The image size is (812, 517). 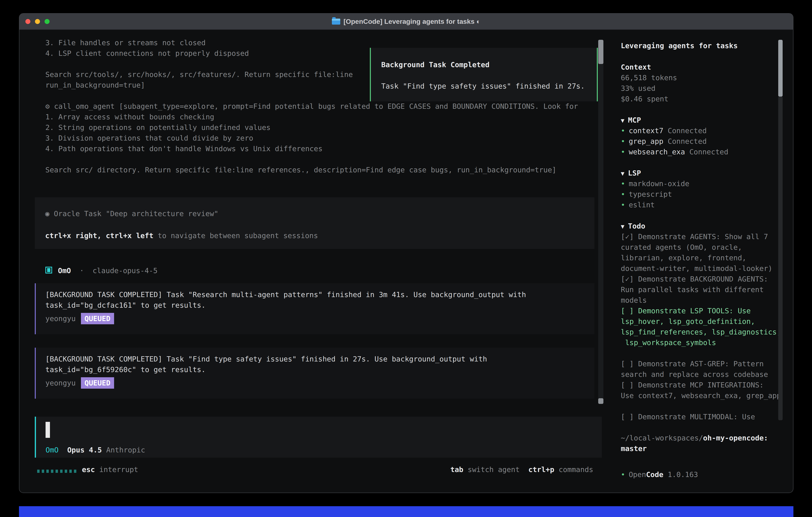 I want to click on prompt-input: OmO Opus 4.5 Anthropic, so click(x=318, y=437).